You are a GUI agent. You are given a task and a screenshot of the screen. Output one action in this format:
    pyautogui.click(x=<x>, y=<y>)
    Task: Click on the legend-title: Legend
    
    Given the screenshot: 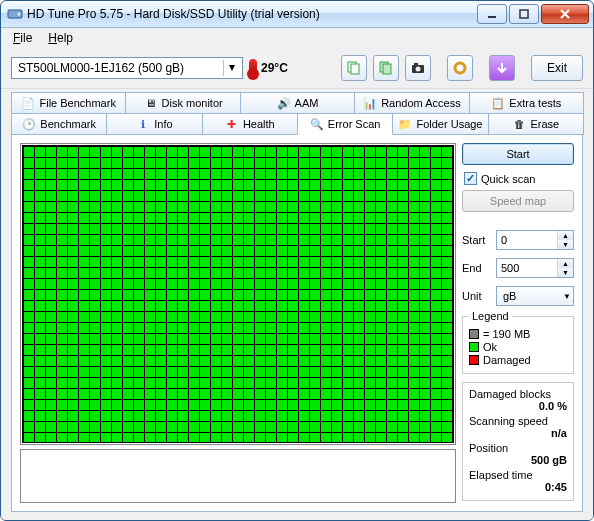 What is the action you would take?
    pyautogui.click(x=490, y=316)
    